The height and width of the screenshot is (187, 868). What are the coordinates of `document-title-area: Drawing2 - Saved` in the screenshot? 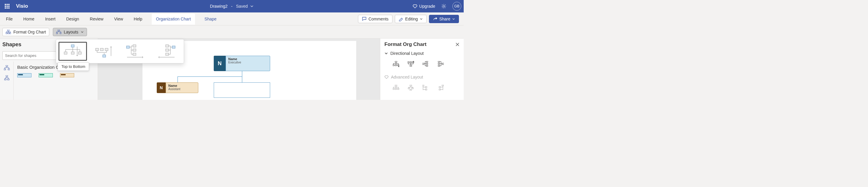 It's located at (232, 6).